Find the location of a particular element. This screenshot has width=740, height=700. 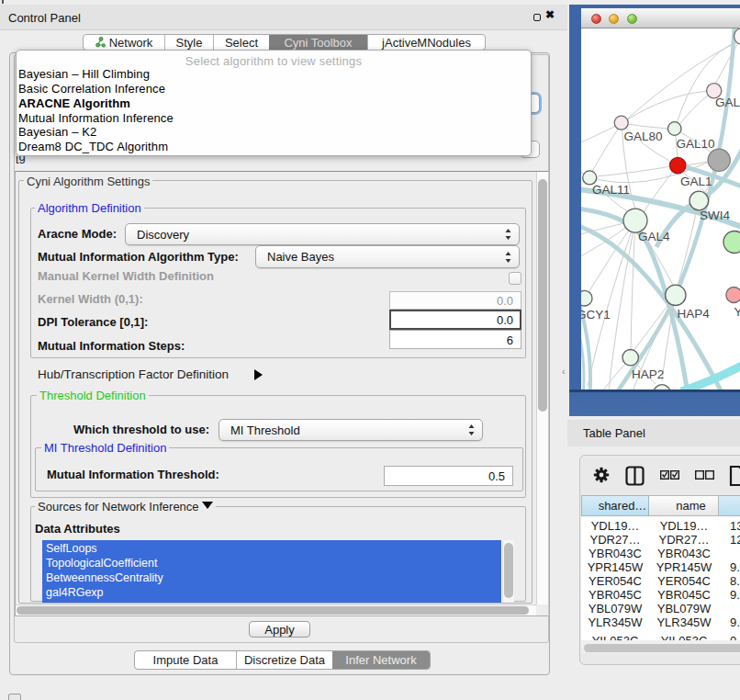

svg-text: GCY1 is located at coordinates (596, 314).